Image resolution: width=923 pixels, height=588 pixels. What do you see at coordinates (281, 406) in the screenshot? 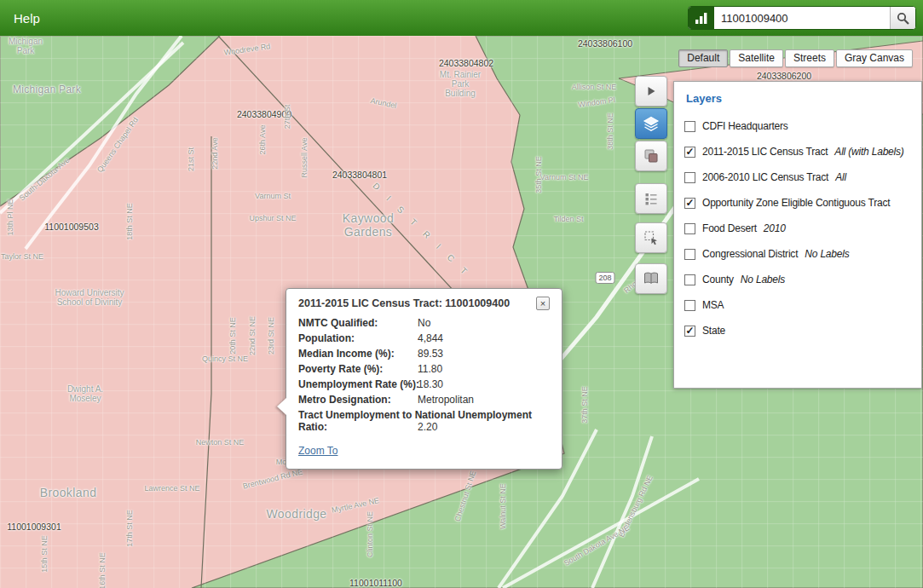
I see `popup-pointer` at bounding box center [281, 406].